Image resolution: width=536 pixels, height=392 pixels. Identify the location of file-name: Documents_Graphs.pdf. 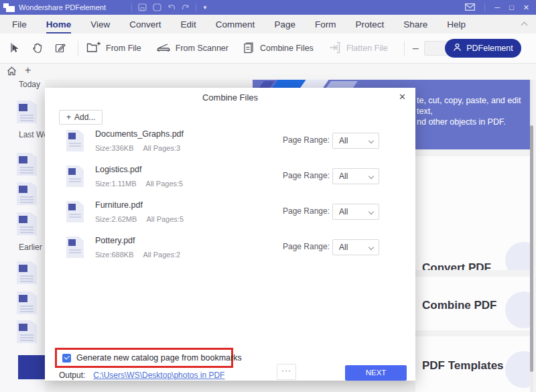
(139, 134).